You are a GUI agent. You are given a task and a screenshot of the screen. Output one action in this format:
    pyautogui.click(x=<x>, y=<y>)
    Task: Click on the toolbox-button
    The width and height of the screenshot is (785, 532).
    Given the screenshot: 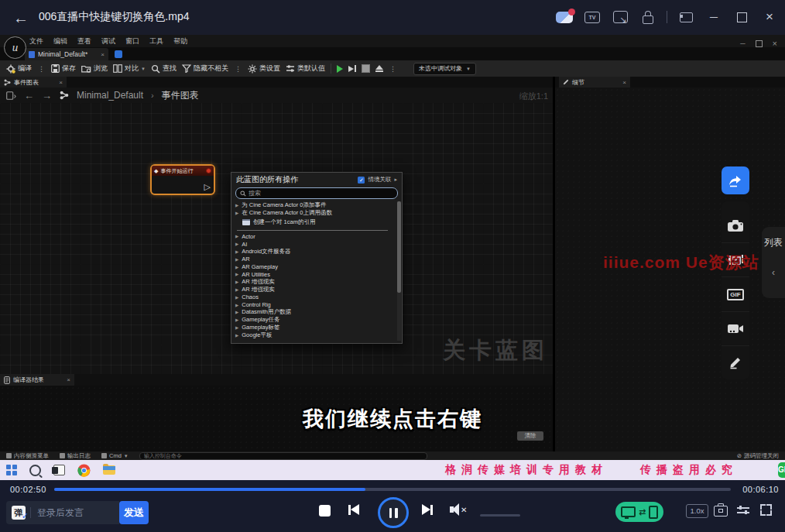 What is the action you would take?
    pyautogui.click(x=721, y=511)
    